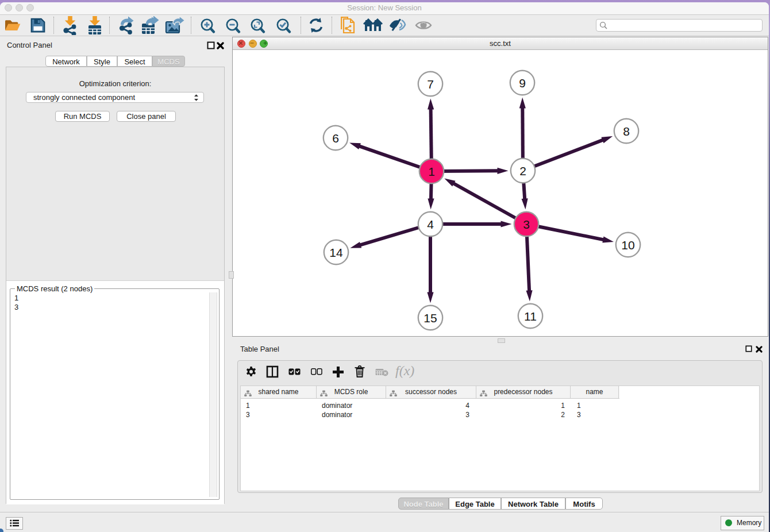  Describe the element at coordinates (336, 138) in the screenshot. I see `svg-text: 6` at that location.